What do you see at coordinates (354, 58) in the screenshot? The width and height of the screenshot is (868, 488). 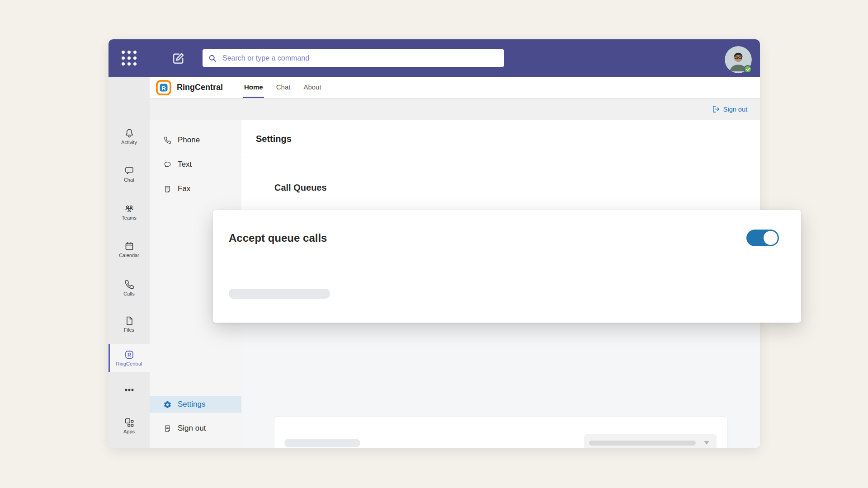 I see `search-bar` at bounding box center [354, 58].